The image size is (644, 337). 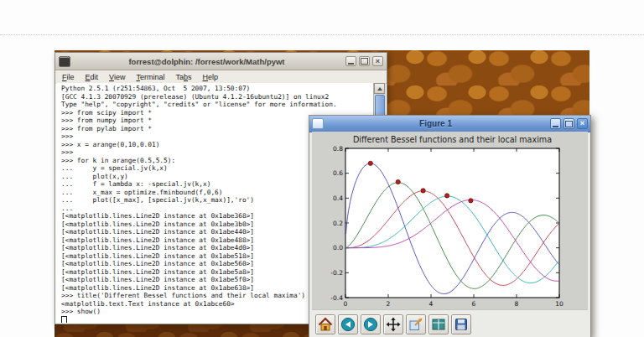 What do you see at coordinates (439, 324) in the screenshot?
I see `subplots-icon` at bounding box center [439, 324].